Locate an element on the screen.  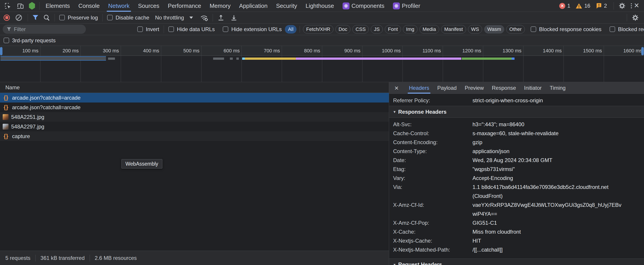
search-icon is located at coordinates (47, 18).